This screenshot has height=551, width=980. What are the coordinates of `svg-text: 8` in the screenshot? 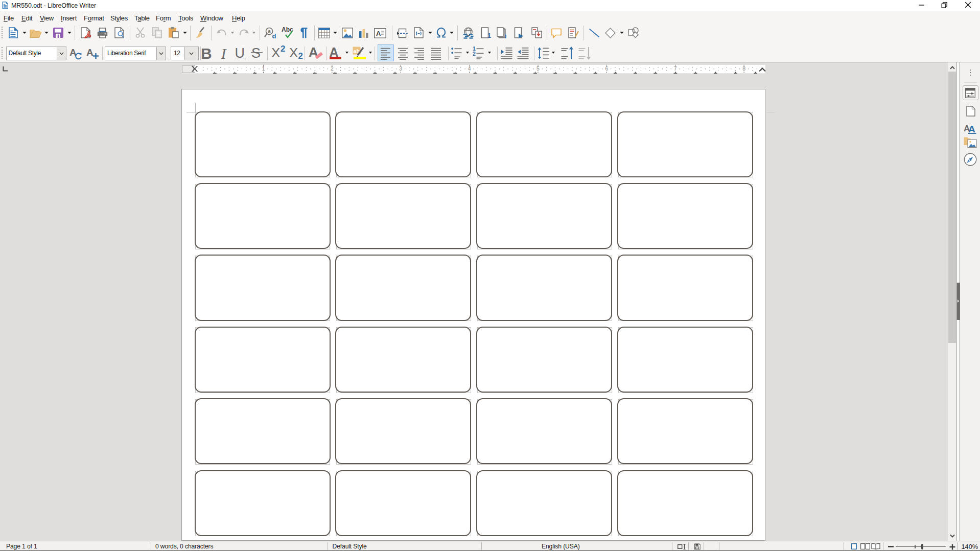 It's located at (744, 68).